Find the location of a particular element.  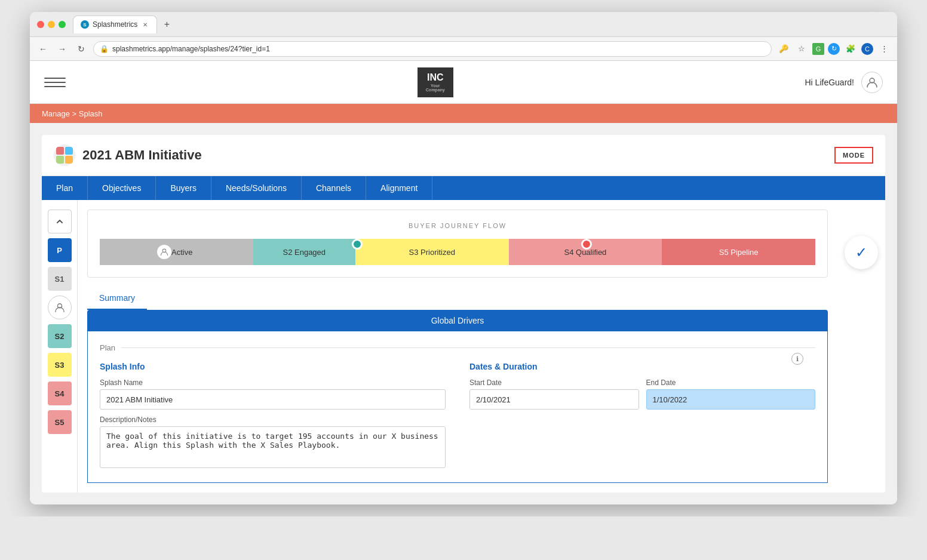

tab-objectives: Objectives is located at coordinates (122, 188).